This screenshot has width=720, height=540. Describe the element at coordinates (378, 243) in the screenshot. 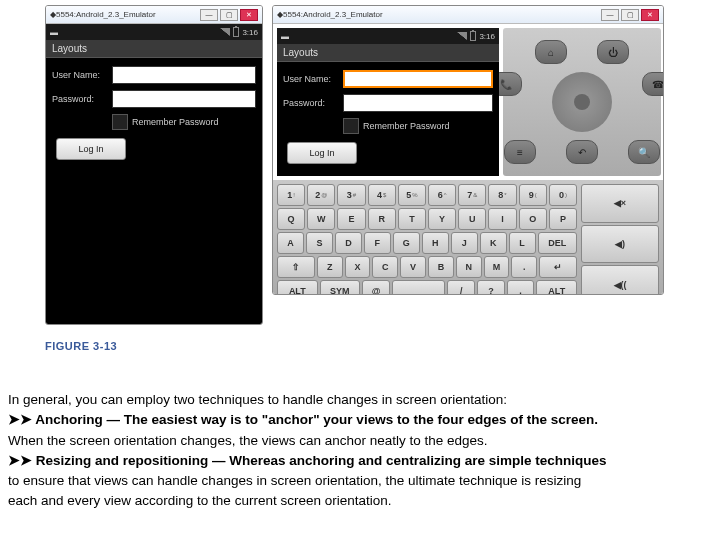

I see `key-F: F` at that location.